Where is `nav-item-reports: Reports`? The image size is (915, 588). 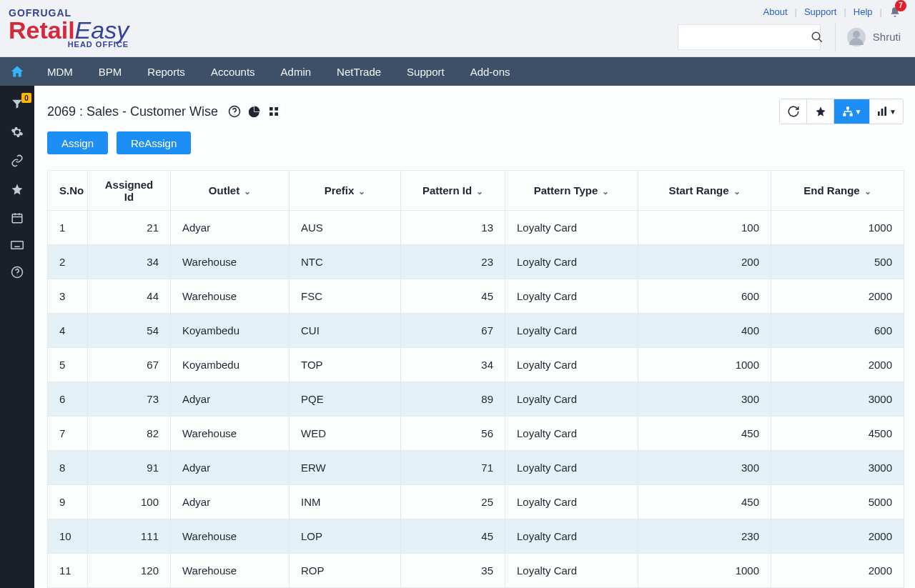 nav-item-reports: Reports is located at coordinates (166, 71).